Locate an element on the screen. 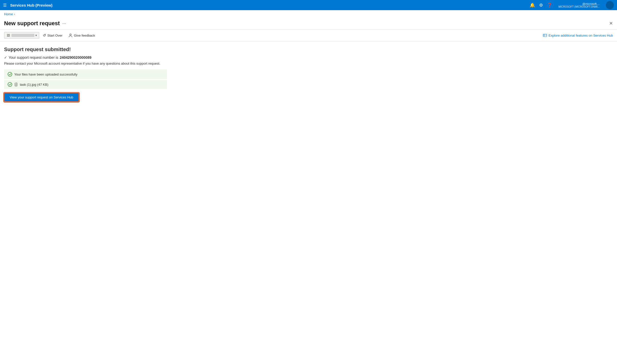 The height and width of the screenshot is (364, 617). notification-icon: 🔔 is located at coordinates (532, 5).